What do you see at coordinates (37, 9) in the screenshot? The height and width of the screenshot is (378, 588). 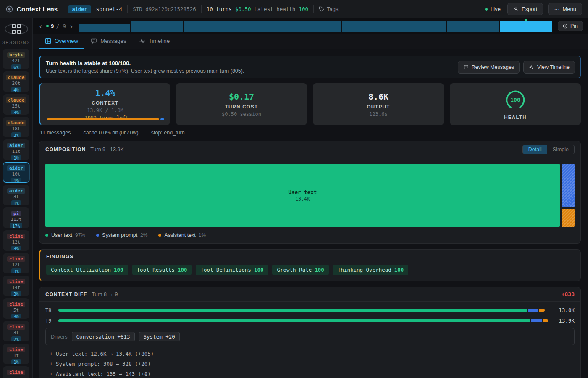 I see `app-title: Context Lens` at bounding box center [37, 9].